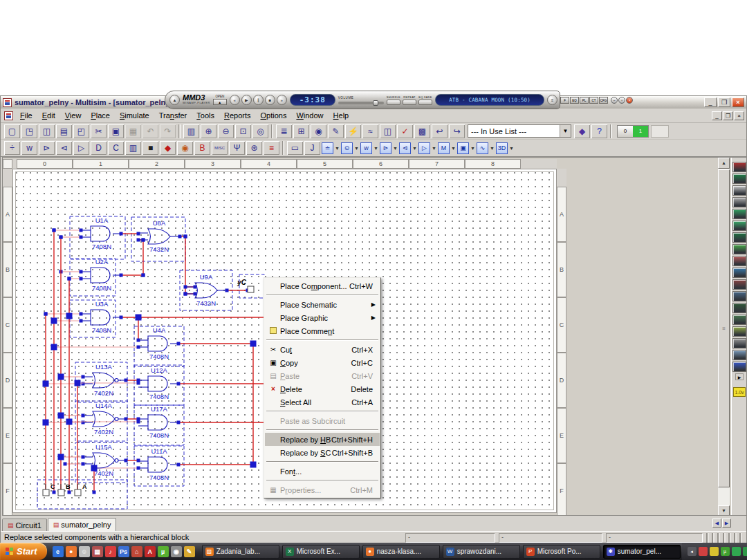 Image resolution: width=747 pixels, height=560 pixels. Describe the element at coordinates (98, 148) in the screenshot. I see `ttl-components-button: D` at that location.